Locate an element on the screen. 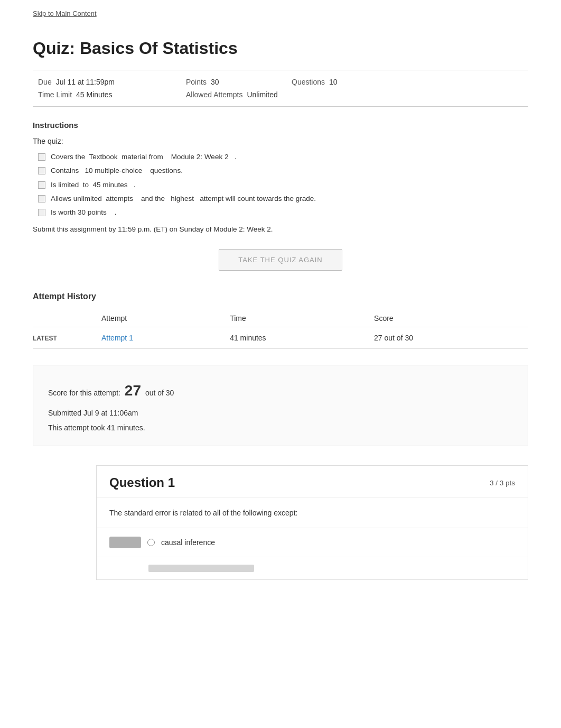 This screenshot has height=728, width=561. blurred-row is located at coordinates (312, 568).